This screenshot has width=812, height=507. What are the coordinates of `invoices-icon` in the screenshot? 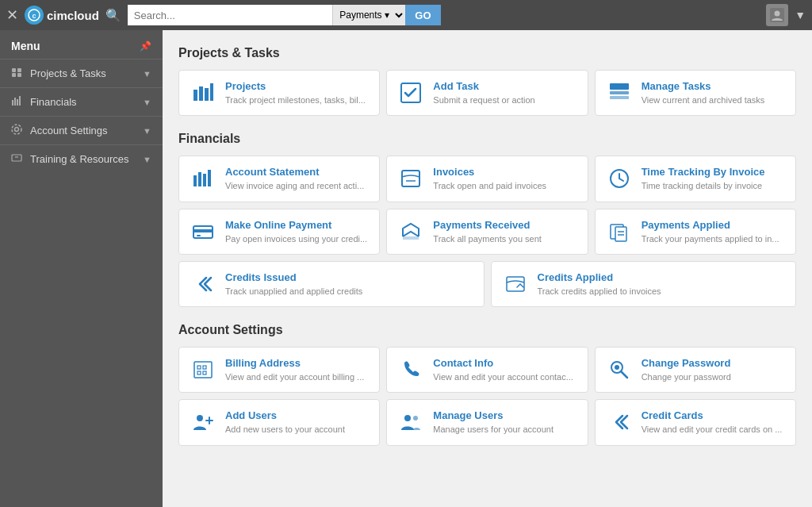 It's located at (411, 179).